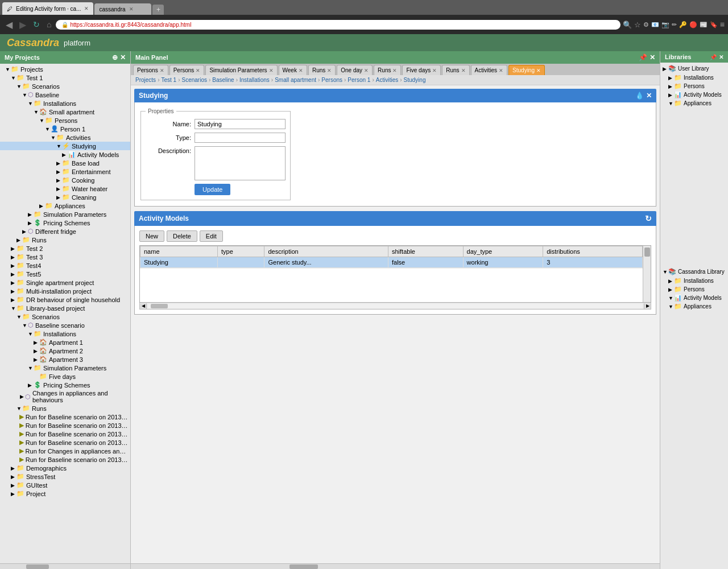 Image resolution: width=728 pixels, height=569 pixels. I want to click on search-icon: 🔍, so click(627, 25).